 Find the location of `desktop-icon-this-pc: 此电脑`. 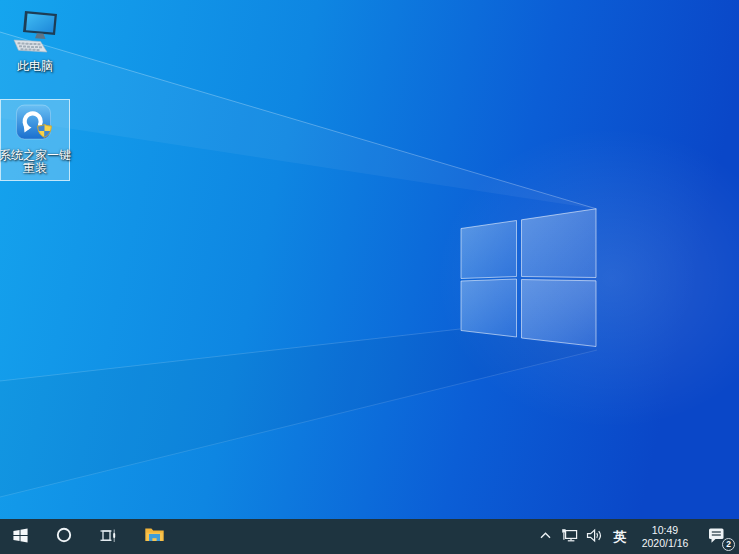

desktop-icon-this-pc: 此电脑 is located at coordinates (35, 40).